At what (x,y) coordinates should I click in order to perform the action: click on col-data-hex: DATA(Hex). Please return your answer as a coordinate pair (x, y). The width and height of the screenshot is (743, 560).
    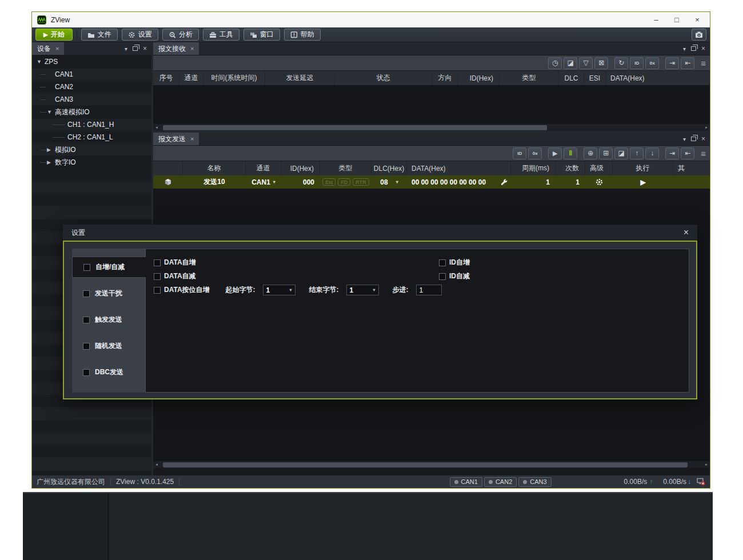
    Looking at the image, I should click on (658, 78).